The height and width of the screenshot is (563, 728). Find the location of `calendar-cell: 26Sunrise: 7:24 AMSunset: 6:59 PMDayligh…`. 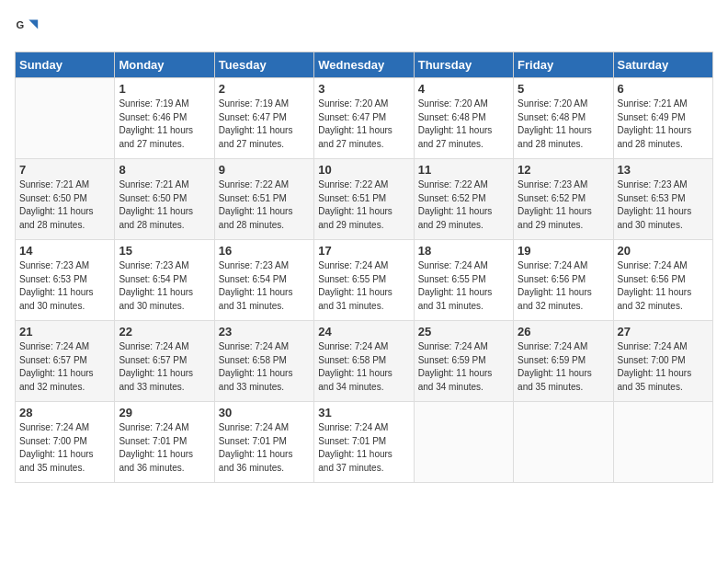

calendar-cell: 26Sunrise: 7:24 AMSunset: 6:59 PMDayligh… is located at coordinates (563, 362).